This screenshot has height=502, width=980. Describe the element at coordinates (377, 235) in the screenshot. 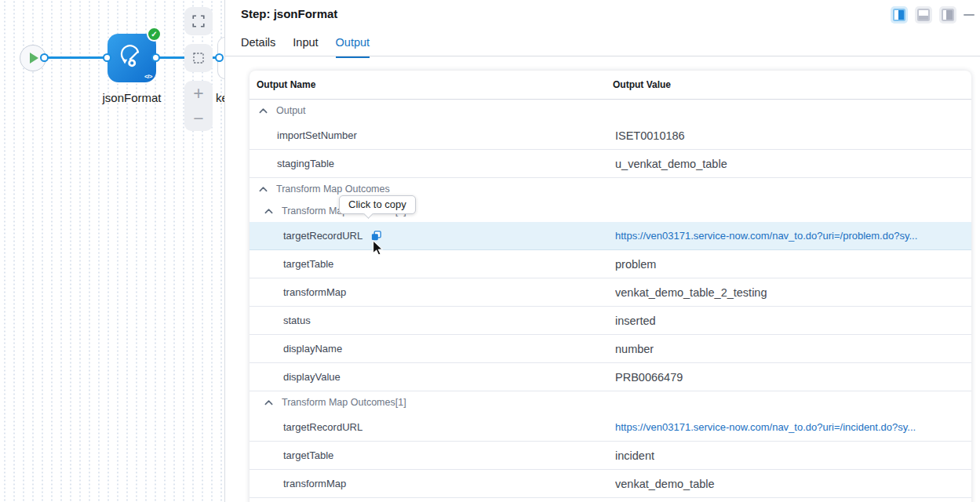

I see `copy-icon` at that location.